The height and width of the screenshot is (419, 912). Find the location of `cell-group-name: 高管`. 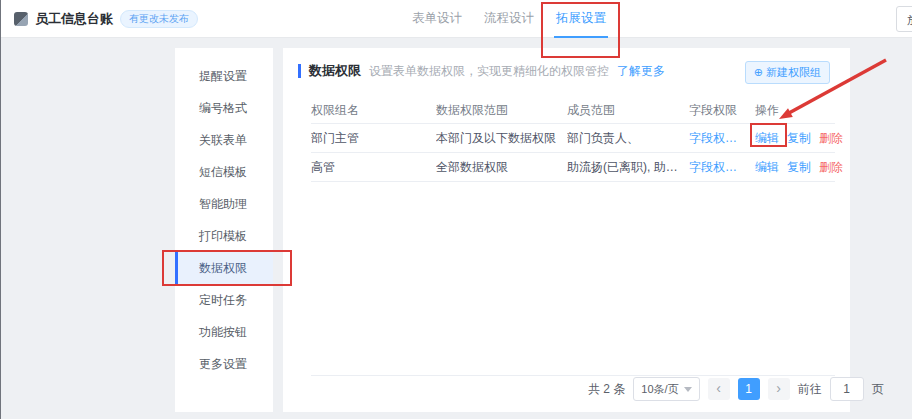

cell-group-name: 高管 is located at coordinates (374, 168).